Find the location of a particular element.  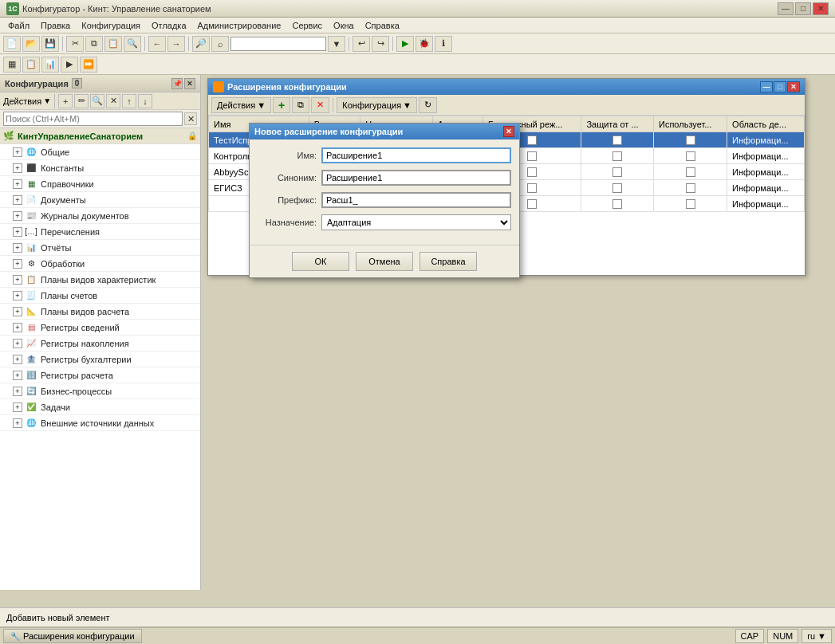

col-used: Использует... is located at coordinates (691, 124).